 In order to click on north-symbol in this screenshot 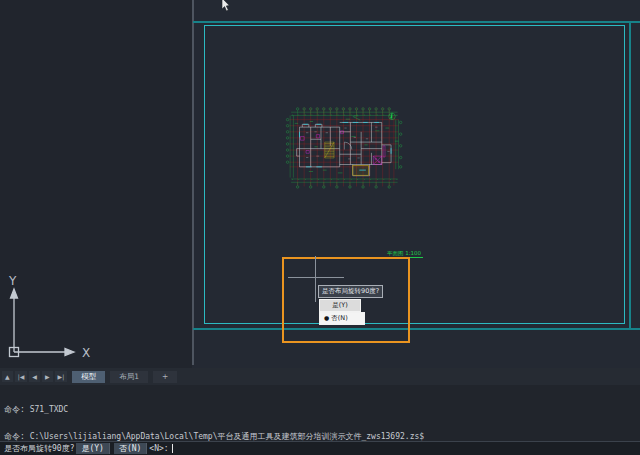, I will do `click(392, 116)`.